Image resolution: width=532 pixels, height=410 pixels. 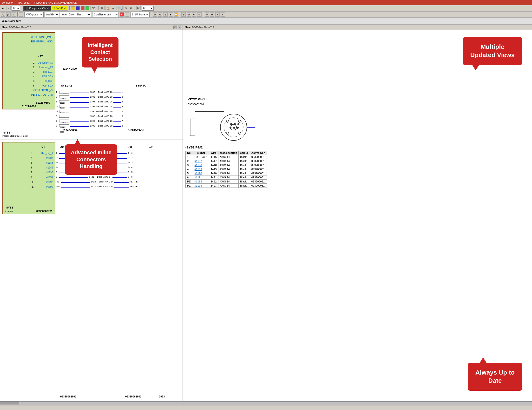 I want to click on toolbar-row1: ↩ ↪ 0° ⬛ Component Cloud ECAD Port 3D ⧉ …, so click(x=266, y=8).